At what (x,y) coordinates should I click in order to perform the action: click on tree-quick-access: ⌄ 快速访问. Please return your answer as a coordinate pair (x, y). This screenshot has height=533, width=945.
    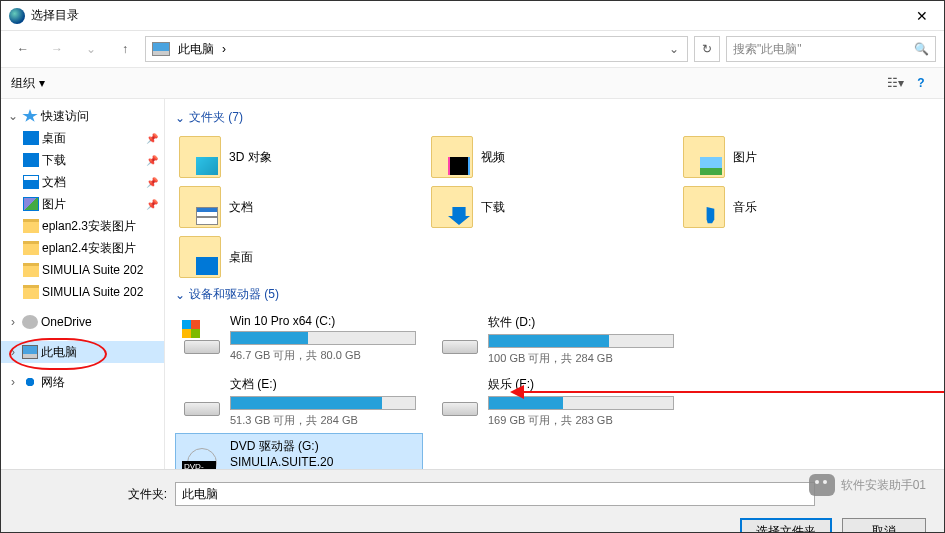
    Looking at the image, I should click on (82, 116).